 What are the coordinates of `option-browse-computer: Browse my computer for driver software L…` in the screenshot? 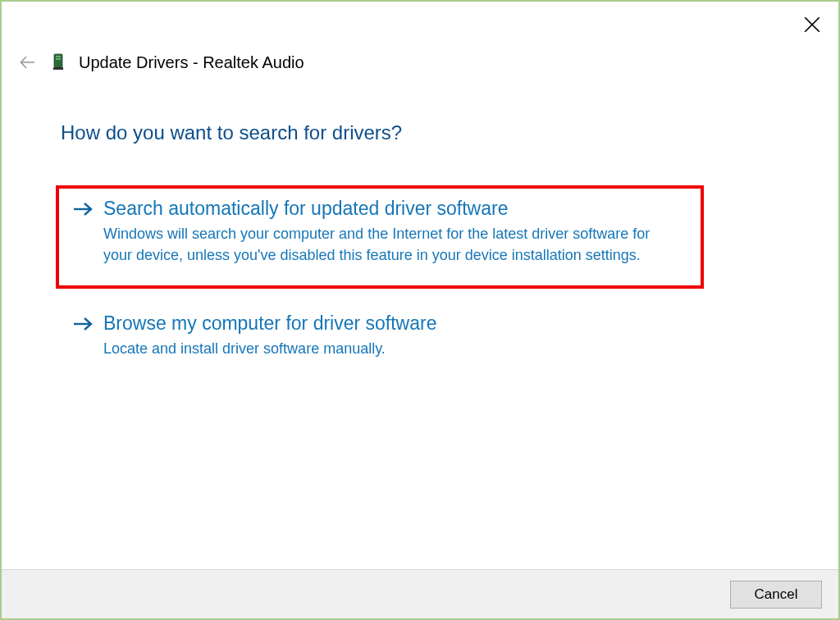 It's located at (380, 339).